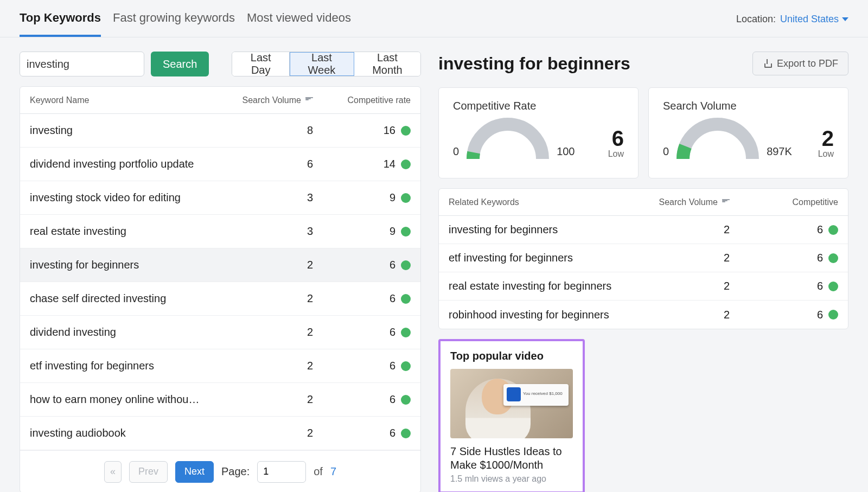 The image size is (868, 492). Describe the element at coordinates (113, 472) in the screenshot. I see `first-page-button: «` at that location.